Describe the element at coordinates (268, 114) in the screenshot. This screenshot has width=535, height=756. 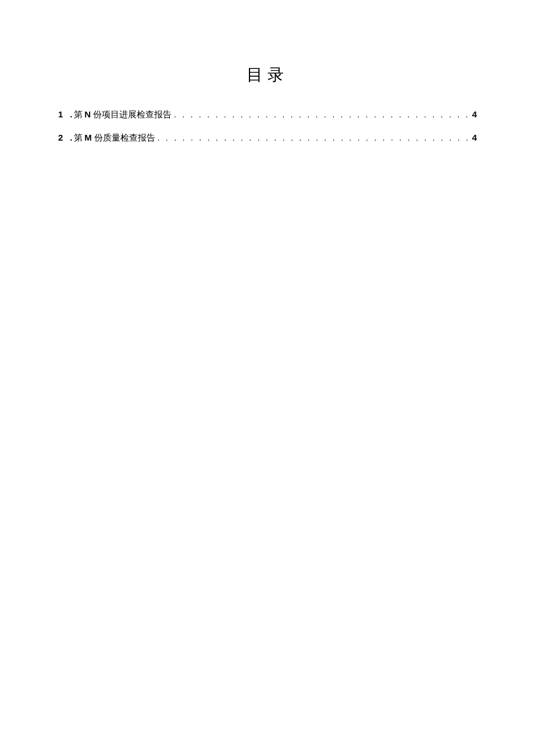
I see `toc-entry: 1 . 第 N 份项目进展检查报告 . . . . . . . . . . . …` at that location.